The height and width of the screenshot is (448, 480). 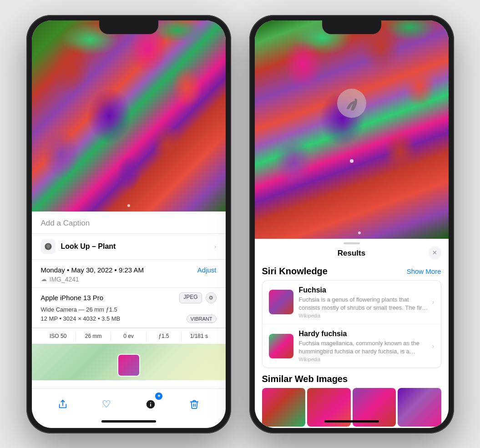 I want to click on knowledge-item-hardy: Hardy fuchsia Fuchsia magellanica, commo…, so click(x=352, y=346).